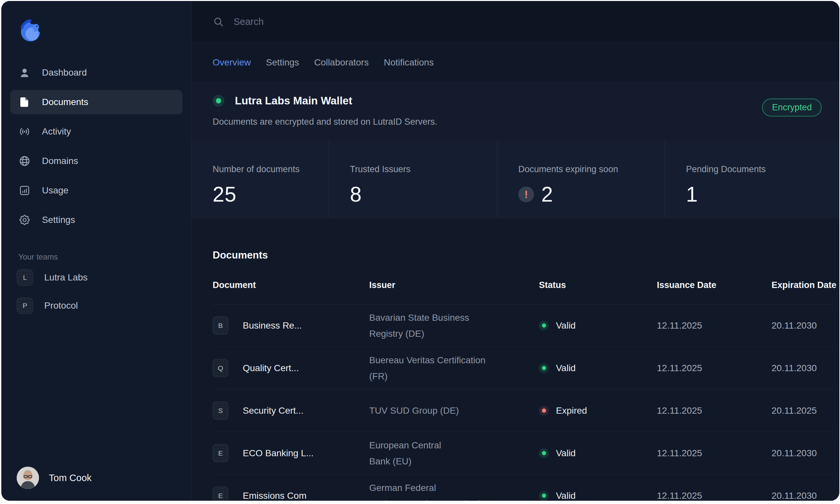  I want to click on sidebar-team-lutra-labs: L Lutra Labs, so click(97, 278).